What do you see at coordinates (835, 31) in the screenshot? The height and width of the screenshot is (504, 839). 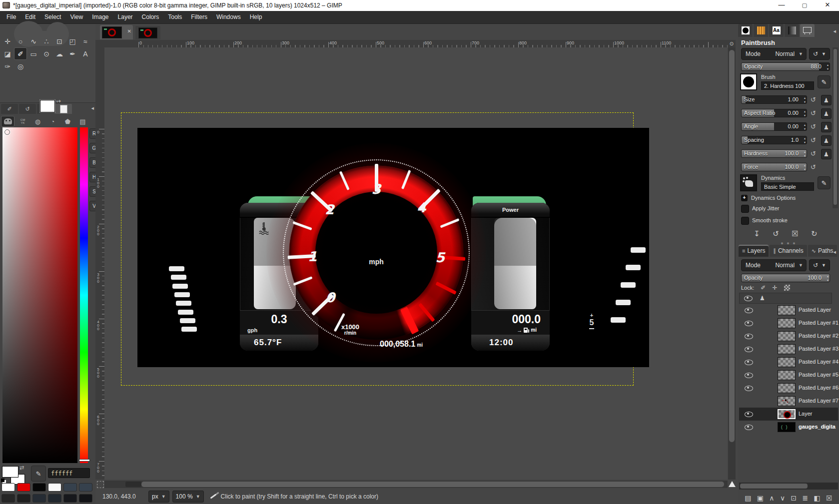 I see `collapse-right-dock-icon: ◂` at bounding box center [835, 31].